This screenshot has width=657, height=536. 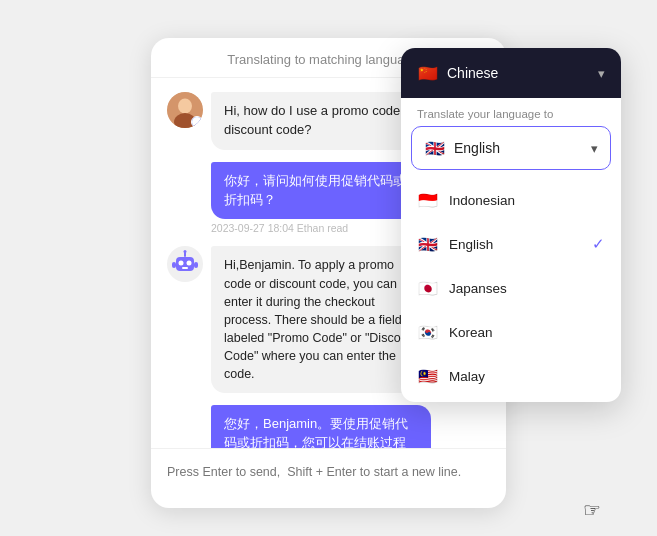 I want to click on dd-selected-lang: English, so click(x=518, y=148).